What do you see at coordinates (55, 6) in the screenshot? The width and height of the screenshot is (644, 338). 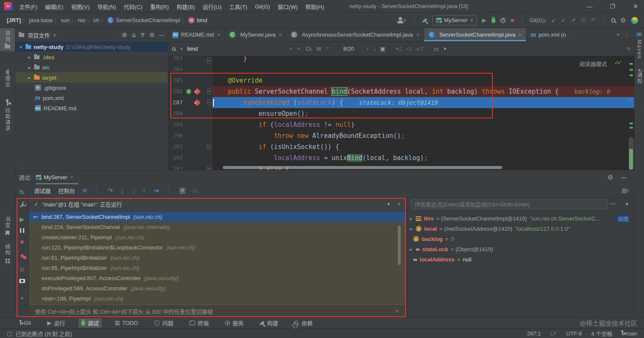 I see `menu-edit: 编辑(E)` at bounding box center [55, 6].